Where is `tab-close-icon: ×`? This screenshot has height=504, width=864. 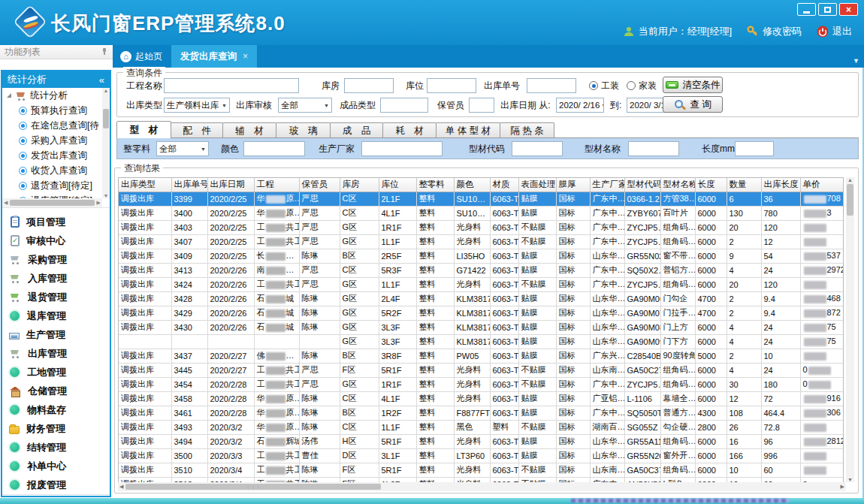 tab-close-icon: × is located at coordinates (245, 56).